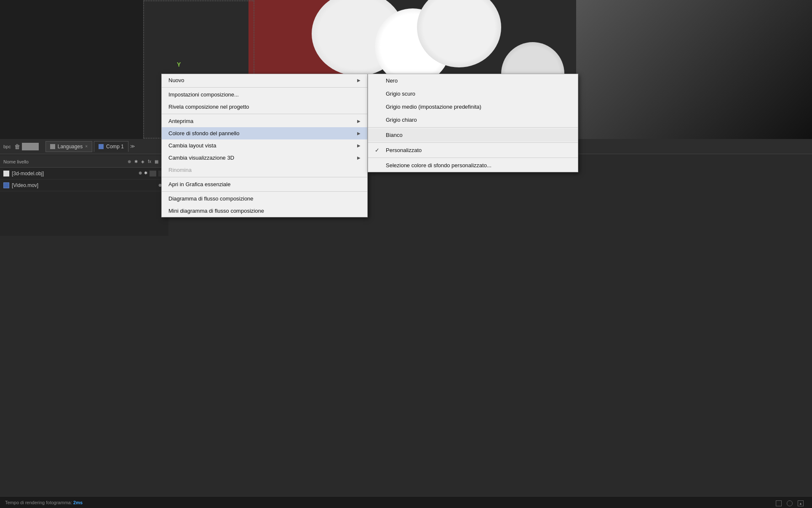 The image size is (812, 508). I want to click on submenu-label-nero: Nero, so click(392, 81).